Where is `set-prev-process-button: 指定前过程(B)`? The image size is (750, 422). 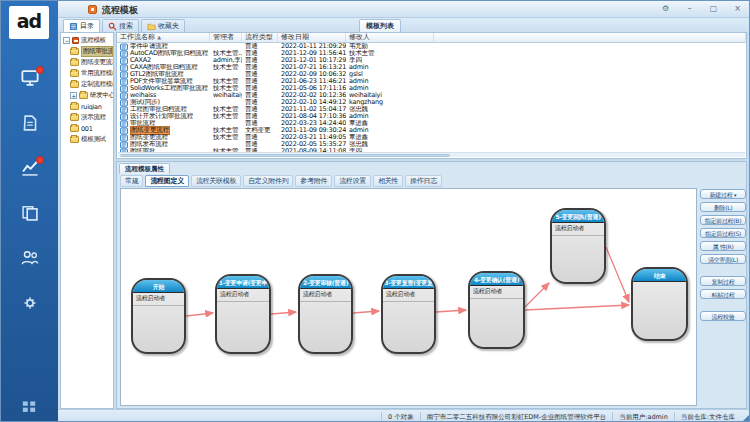
set-prev-process-button: 指定前过程(B) is located at coordinates (723, 220).